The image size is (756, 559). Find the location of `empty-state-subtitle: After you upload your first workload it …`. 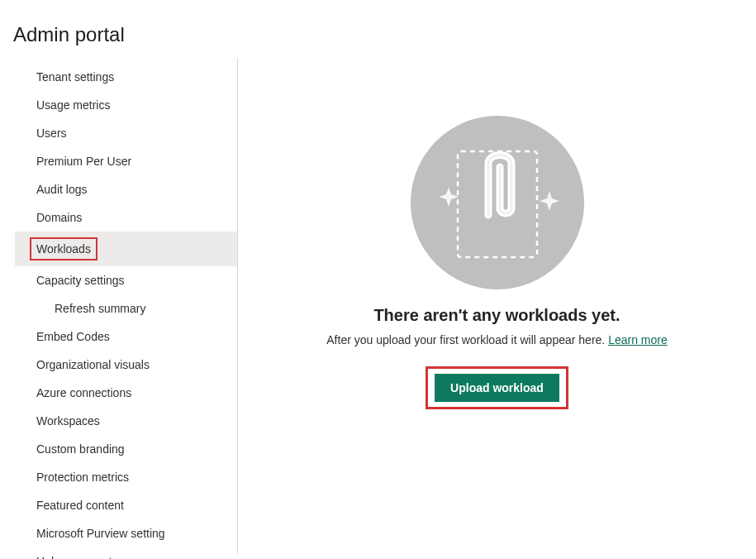

empty-state-subtitle: After you upload your first workload it … is located at coordinates (497, 340).